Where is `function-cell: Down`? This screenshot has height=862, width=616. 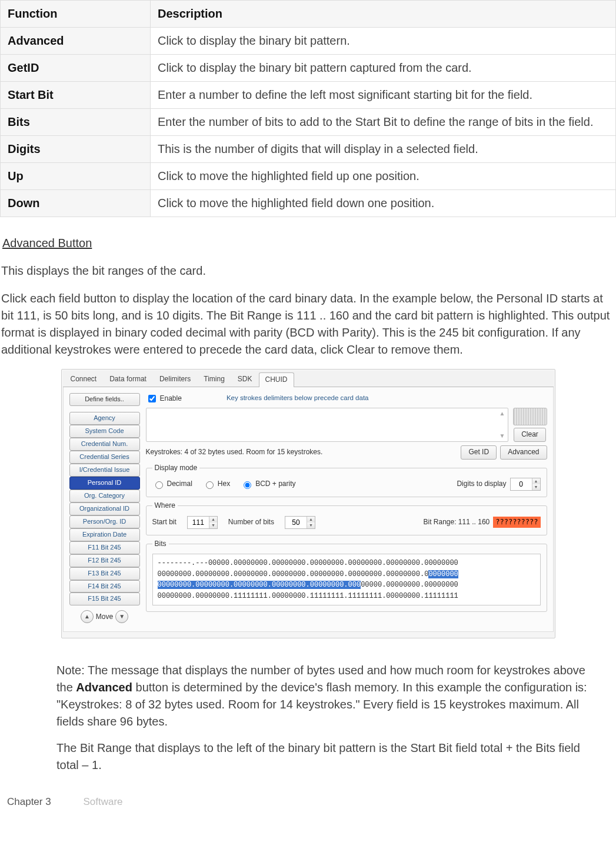
function-cell: Down is located at coordinates (75, 204).